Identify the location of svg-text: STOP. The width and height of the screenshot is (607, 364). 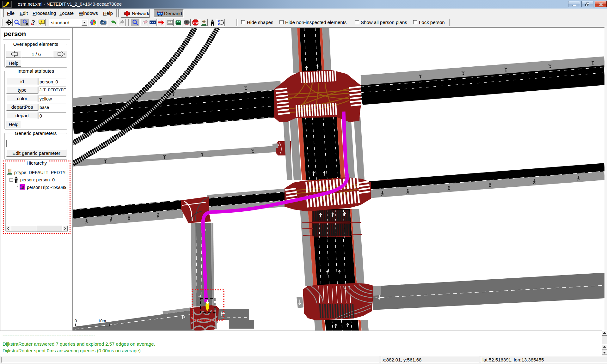
(196, 23).